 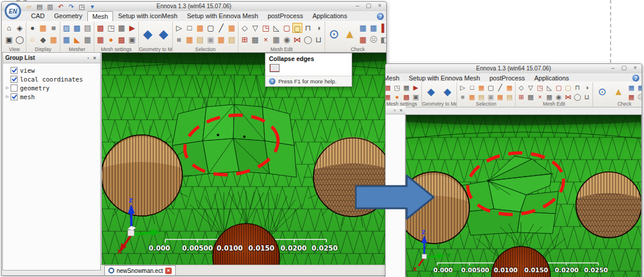 What do you see at coordinates (33, 40) in the screenshot?
I see `light-icon: ○` at bounding box center [33, 40].